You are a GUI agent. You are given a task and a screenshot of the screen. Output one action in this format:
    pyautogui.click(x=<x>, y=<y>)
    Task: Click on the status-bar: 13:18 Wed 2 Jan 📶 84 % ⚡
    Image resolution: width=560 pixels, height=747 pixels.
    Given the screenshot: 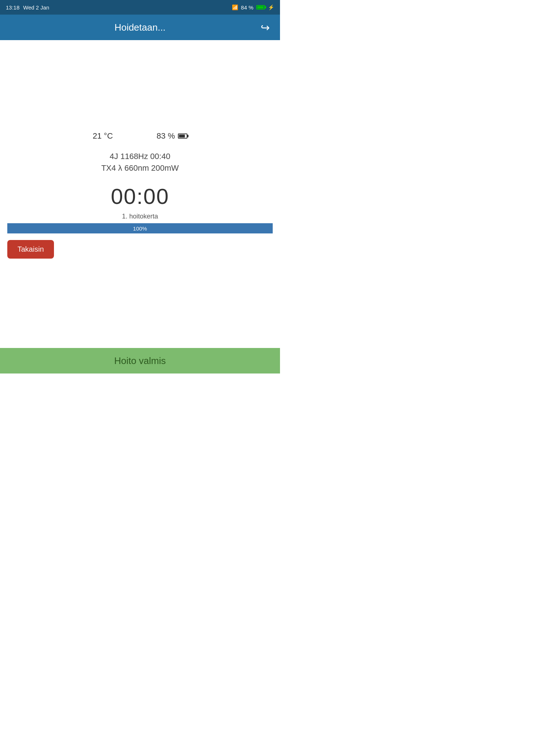 What is the action you would take?
    pyautogui.click(x=140, y=7)
    